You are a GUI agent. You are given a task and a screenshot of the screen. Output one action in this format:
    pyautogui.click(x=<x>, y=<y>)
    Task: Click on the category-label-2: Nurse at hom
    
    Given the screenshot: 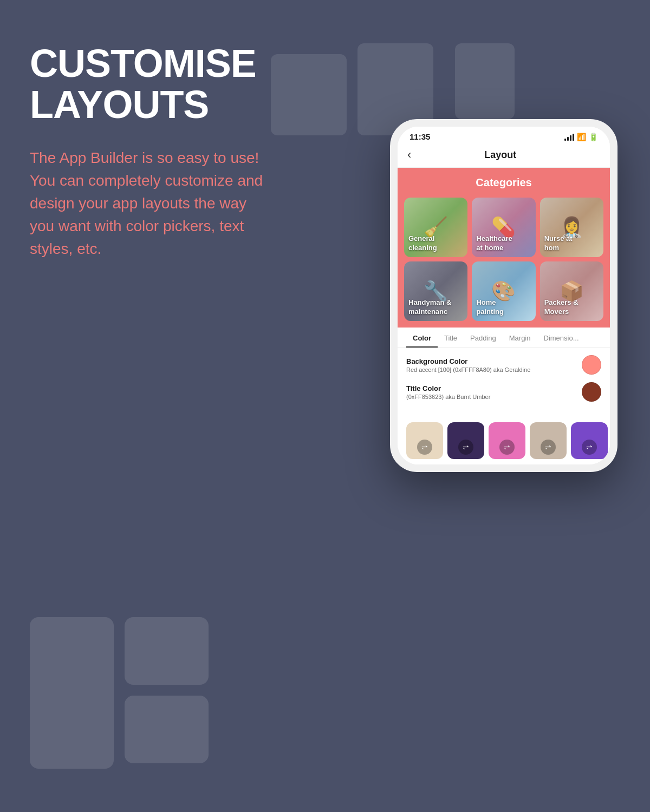 What is the action you would take?
    pyautogui.click(x=558, y=244)
    